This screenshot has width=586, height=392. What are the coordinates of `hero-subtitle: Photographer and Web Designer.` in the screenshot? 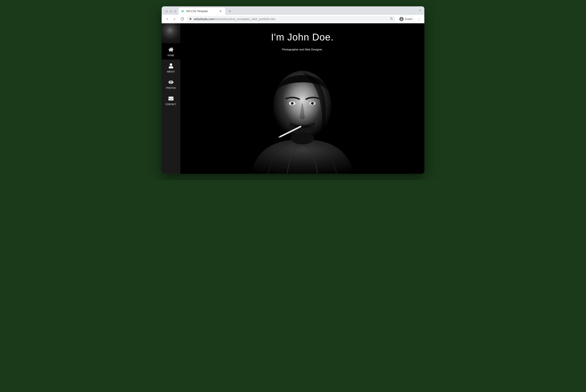 It's located at (302, 50).